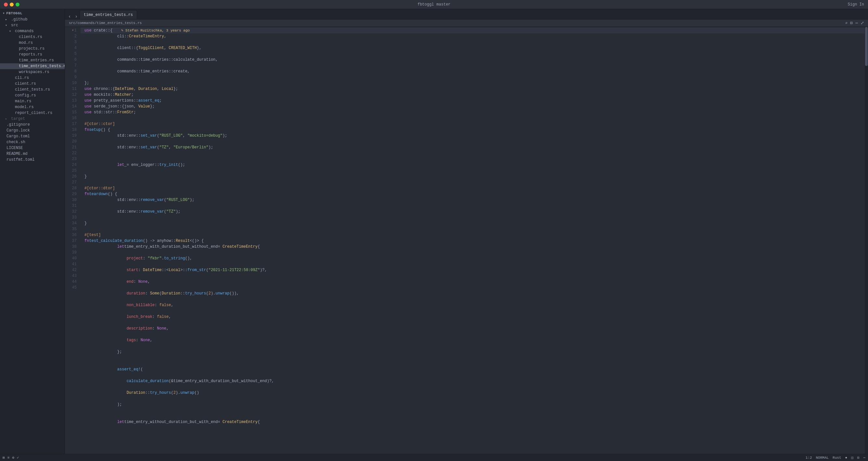 The width and height of the screenshot is (868, 461). Describe the element at coordinates (859, 458) in the screenshot. I see `status-more-2: ⊡` at that location.